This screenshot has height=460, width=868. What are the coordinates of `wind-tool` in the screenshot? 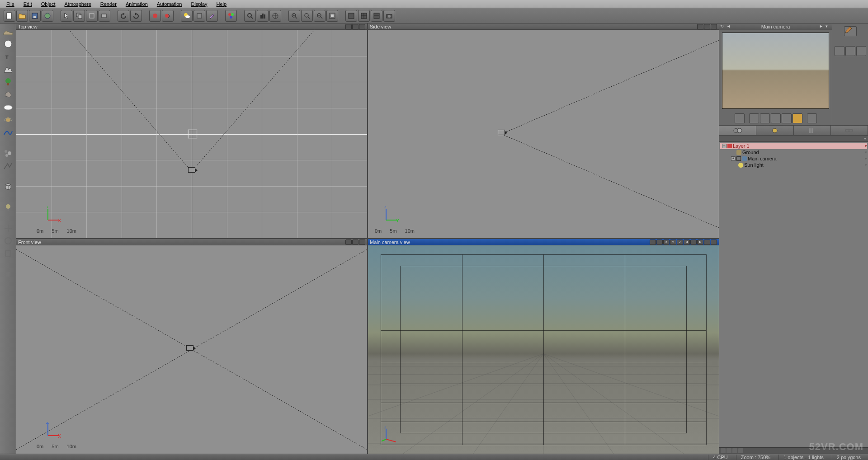 It's located at (8, 166).